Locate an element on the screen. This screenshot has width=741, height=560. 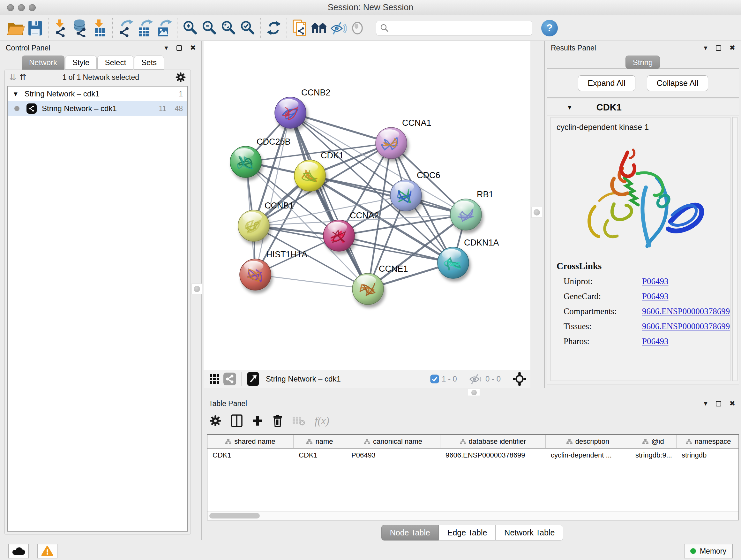
gene-section-header: ▼ CDK1 is located at coordinates (643, 108).